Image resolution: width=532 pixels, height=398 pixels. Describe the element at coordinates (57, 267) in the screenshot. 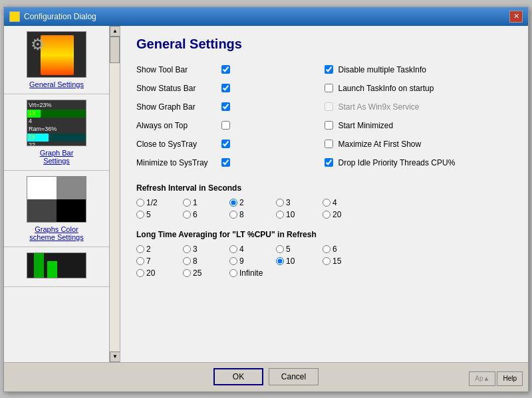

I see `sidebar-item-more` at that location.